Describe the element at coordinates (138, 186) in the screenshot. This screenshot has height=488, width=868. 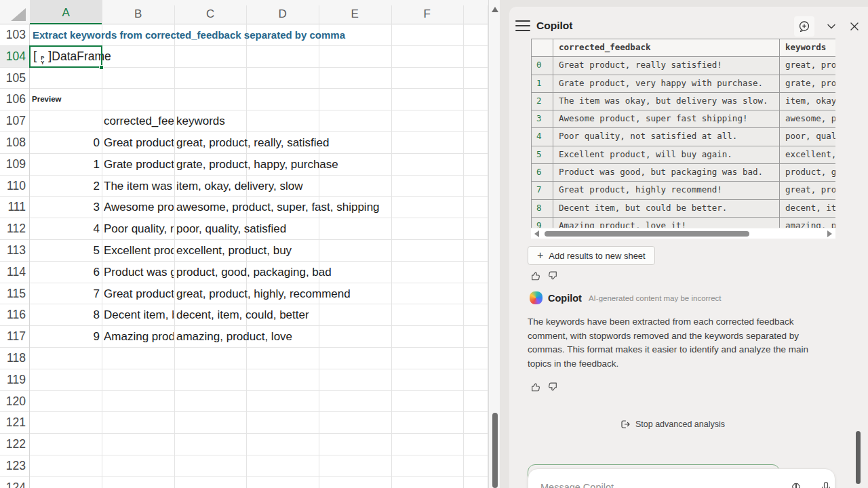
I see `preview-cell-feedback: The item was okay, but delivery was slow…` at that location.